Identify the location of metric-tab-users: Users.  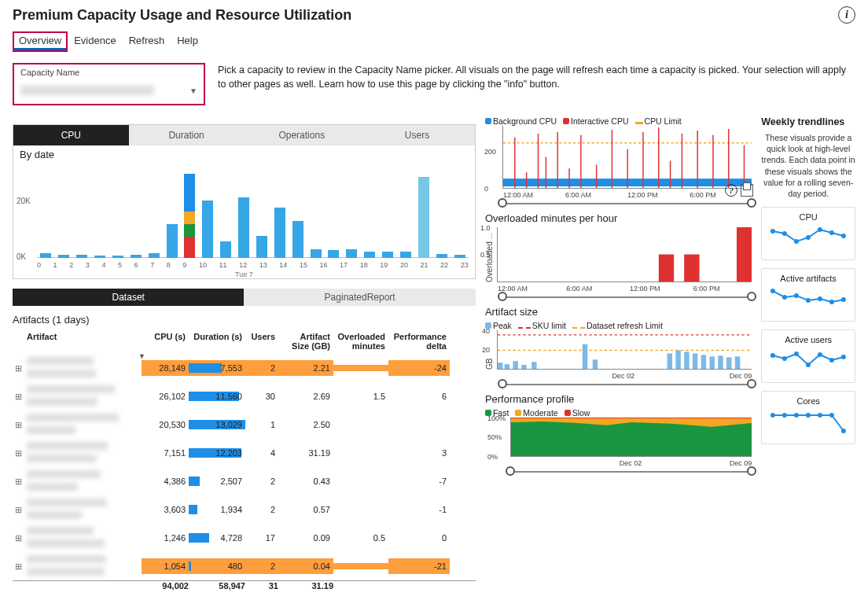
(417, 135).